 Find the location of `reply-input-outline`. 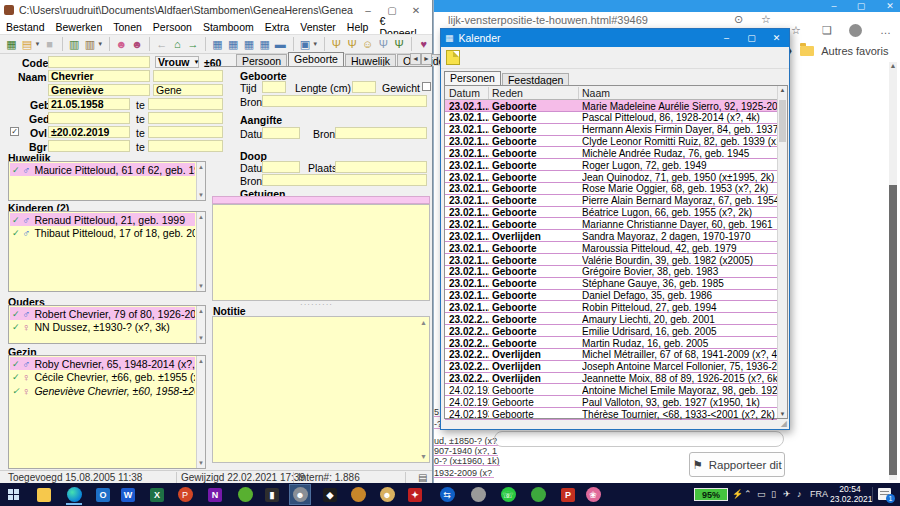

reply-input-outline is located at coordinates (639, 439).